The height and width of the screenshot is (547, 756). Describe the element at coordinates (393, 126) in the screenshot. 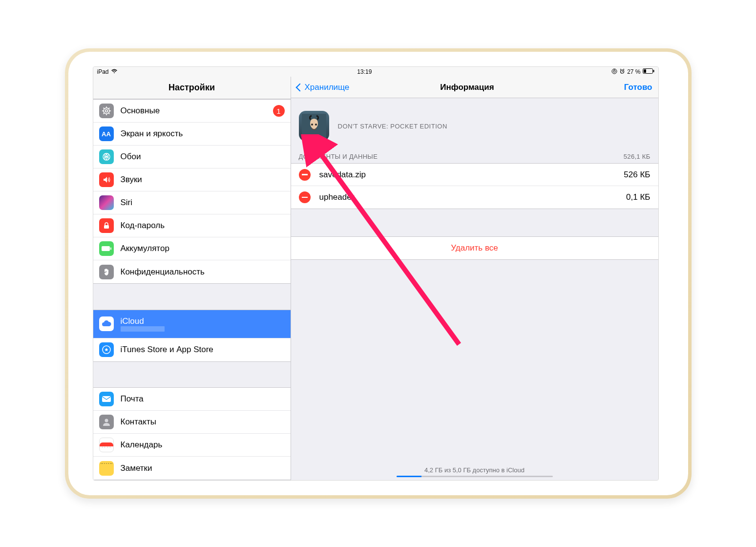

I see `app-name: DON'T STARVE: POCKET EDITION` at that location.